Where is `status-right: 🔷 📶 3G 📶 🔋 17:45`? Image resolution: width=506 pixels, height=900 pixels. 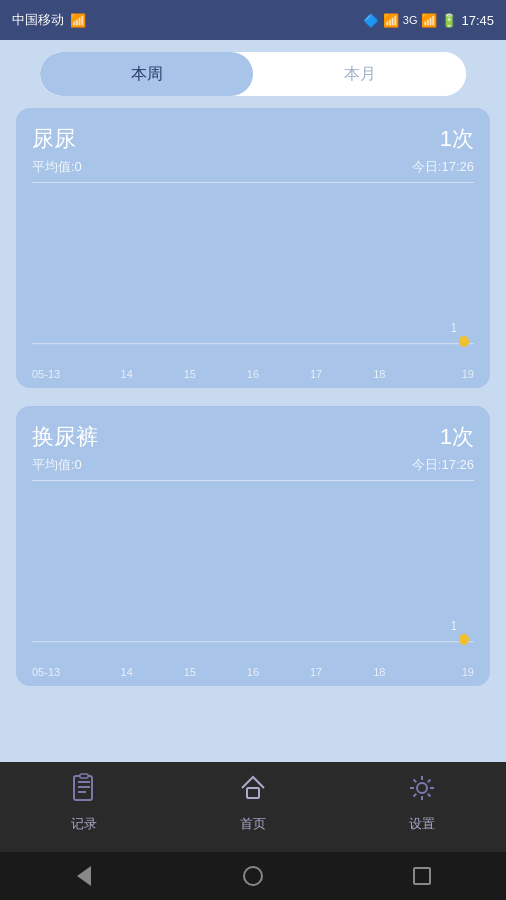
status-right: 🔷 📶 3G 📶 🔋 17:45 is located at coordinates (428, 20).